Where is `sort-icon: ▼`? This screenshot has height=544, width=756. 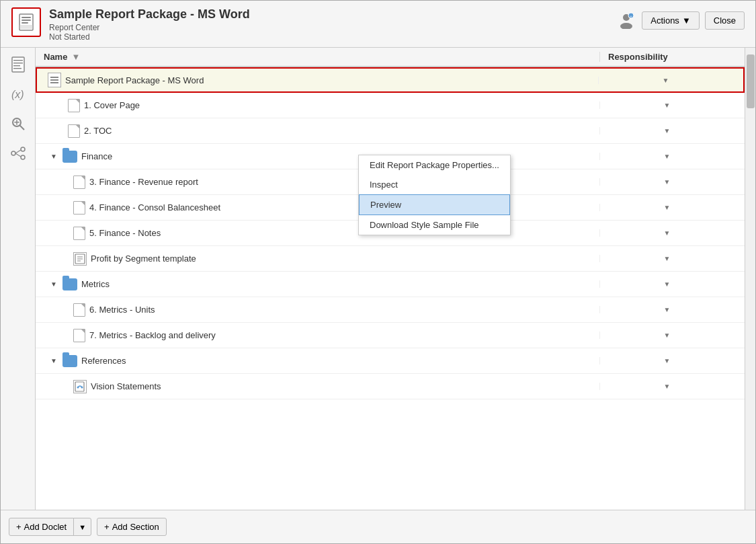
sort-icon: ▼ is located at coordinates (75, 56).